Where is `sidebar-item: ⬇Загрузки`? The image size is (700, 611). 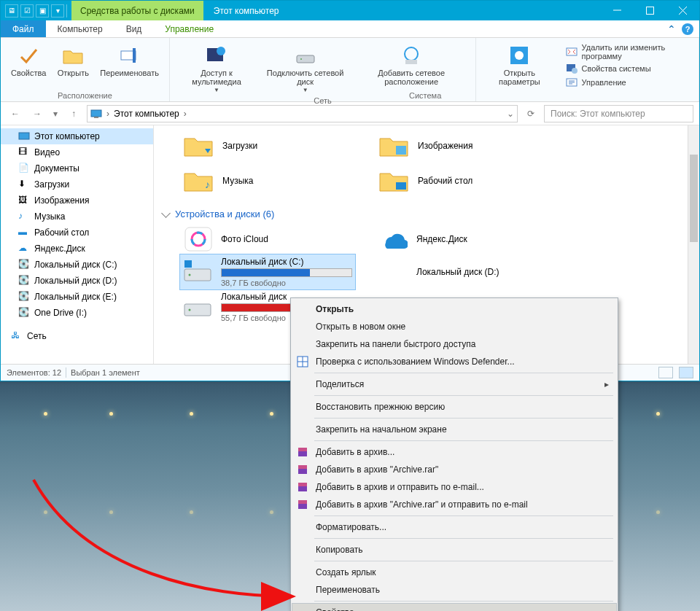 sidebar-item: ⬇Загрузки is located at coordinates (77, 184).